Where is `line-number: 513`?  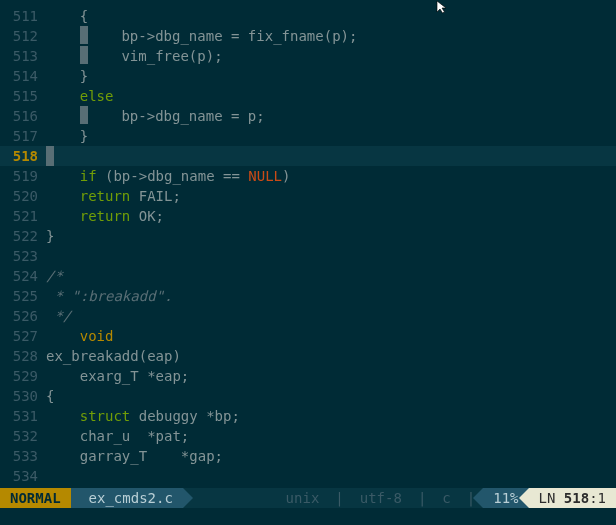 line-number: 513 is located at coordinates (23, 56).